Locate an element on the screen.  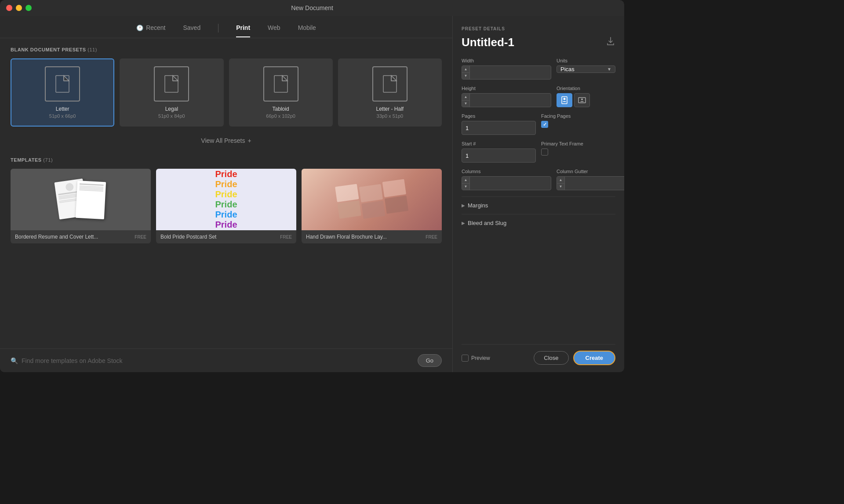
pages-field: 1 is located at coordinates (498, 128).